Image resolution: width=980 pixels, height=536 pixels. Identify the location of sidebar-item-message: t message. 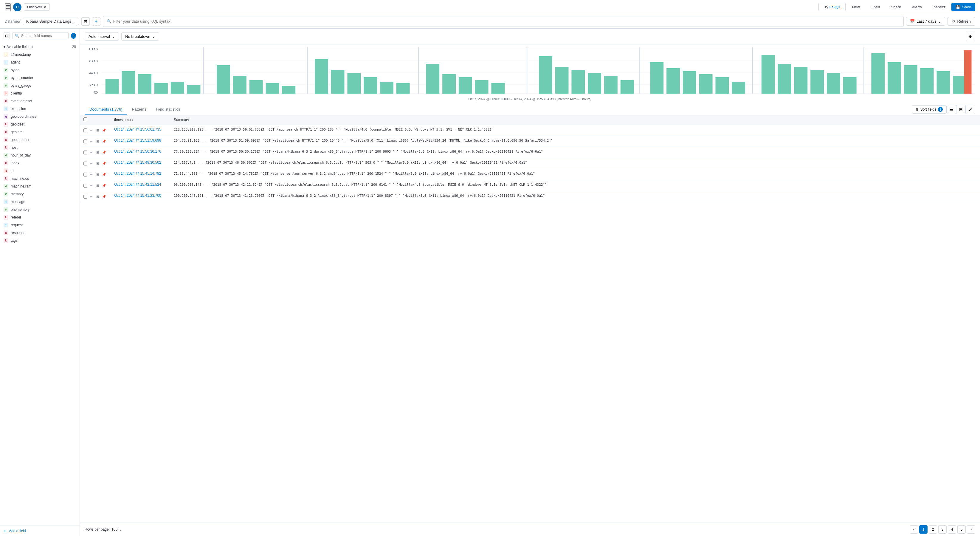
(40, 202).